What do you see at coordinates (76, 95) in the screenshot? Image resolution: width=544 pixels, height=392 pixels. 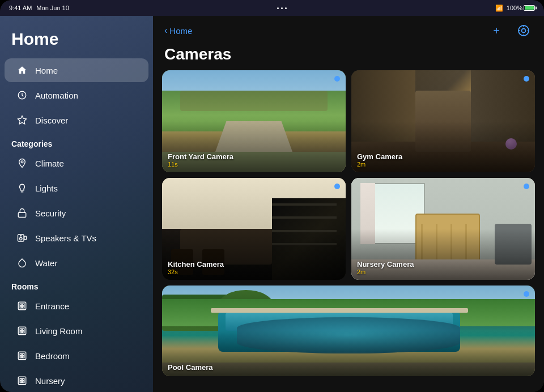 I see `sidebar-item-automation: Automation` at bounding box center [76, 95].